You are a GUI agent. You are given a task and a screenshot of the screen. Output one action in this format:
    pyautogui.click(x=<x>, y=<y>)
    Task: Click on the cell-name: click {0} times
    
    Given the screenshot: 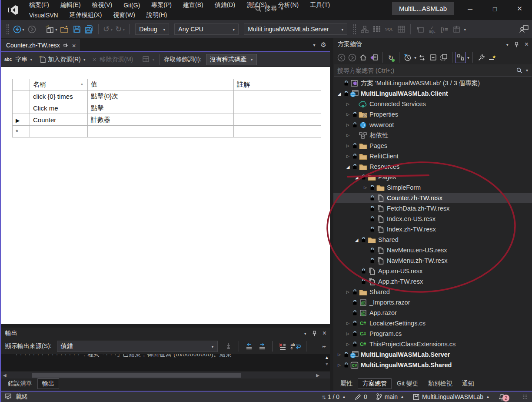 What is the action you would take?
    pyautogui.click(x=59, y=97)
    